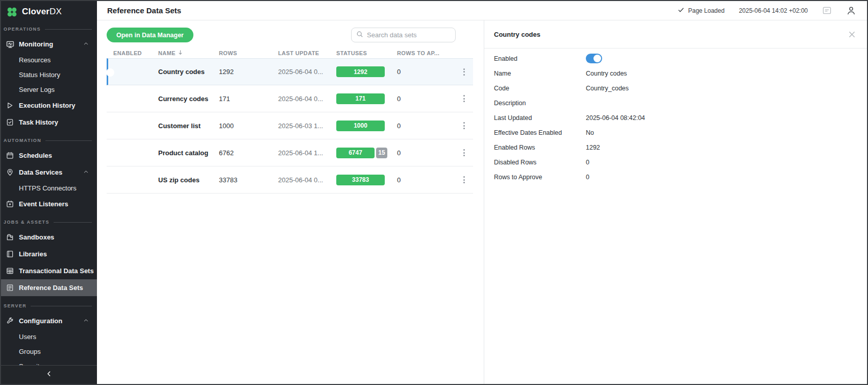 The width and height of the screenshot is (868, 385). I want to click on field-last-updated: Last Updated 2025-06-04 08:42:04, so click(676, 117).